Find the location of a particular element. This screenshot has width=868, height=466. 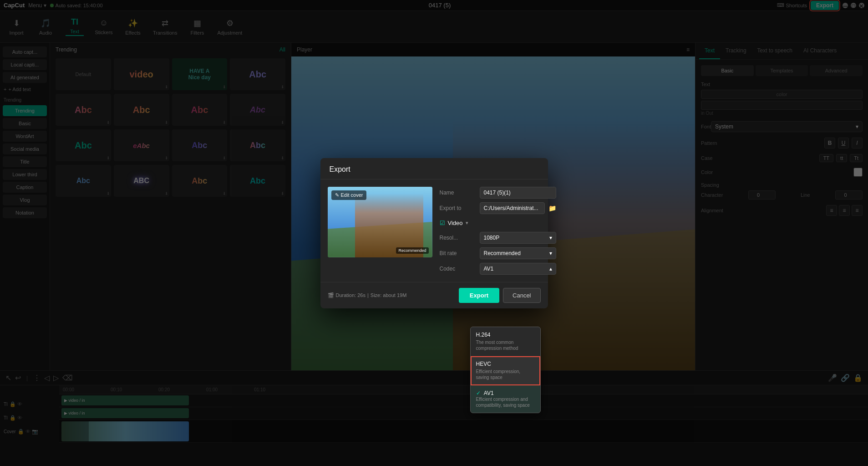

name-label: Name is located at coordinates (458, 193).